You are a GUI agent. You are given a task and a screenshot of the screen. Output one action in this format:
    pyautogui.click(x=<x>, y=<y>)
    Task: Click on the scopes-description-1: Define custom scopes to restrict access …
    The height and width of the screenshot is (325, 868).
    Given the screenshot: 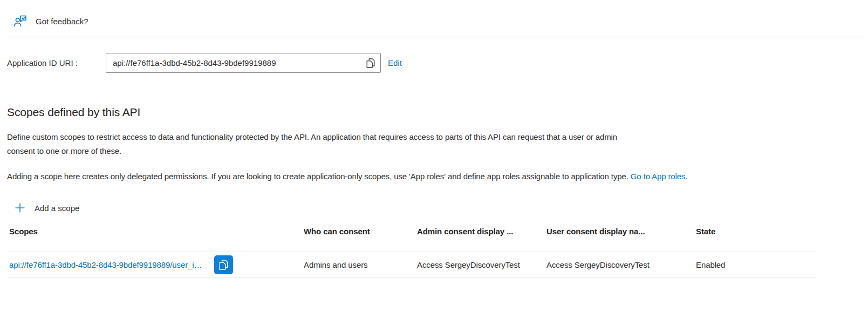 What is the action you would take?
    pyautogui.click(x=324, y=144)
    